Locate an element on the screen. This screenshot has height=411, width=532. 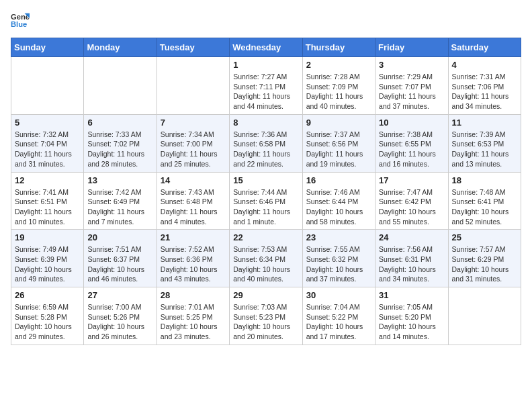
calendar-cell: 5Sunrise: 7:32 AM Sunset: 7:04 PM Daylig… is located at coordinates (48, 143).